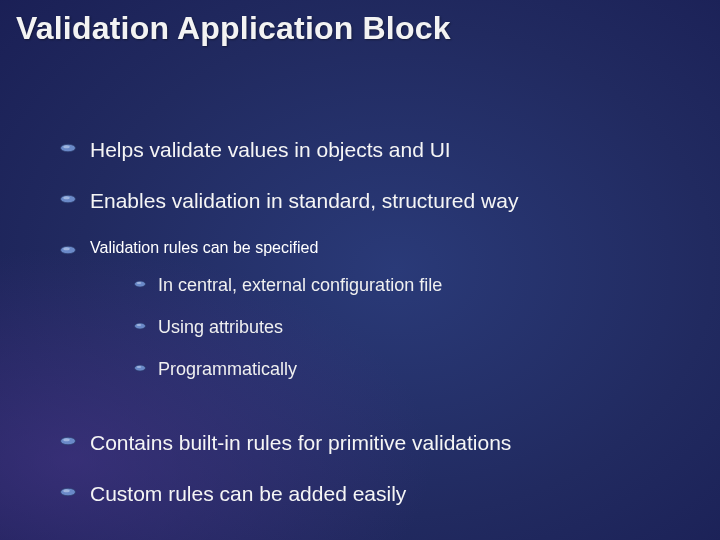 Image resolution: width=720 pixels, height=540 pixels. What do you see at coordinates (300, 286) in the screenshot?
I see `list-item-text: In central, external configuration file` at bounding box center [300, 286].